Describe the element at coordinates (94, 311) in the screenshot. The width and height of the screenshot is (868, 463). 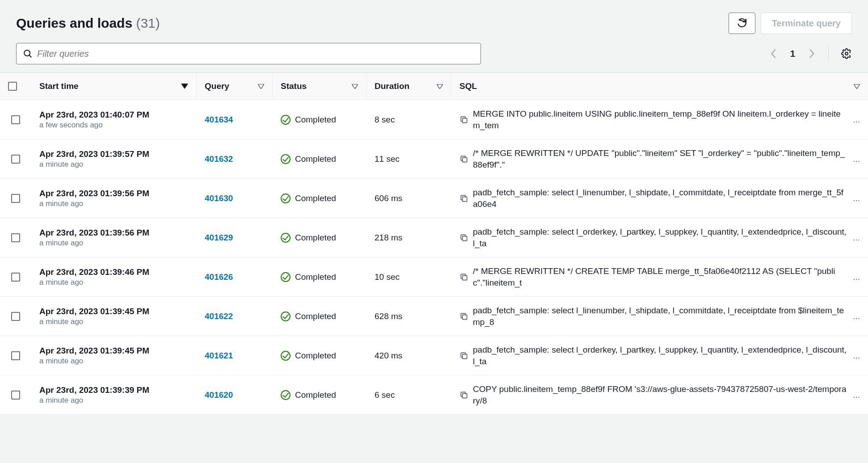
I see `start-time: Apr 23rd, 2023 01:39:45 PM` at that location.